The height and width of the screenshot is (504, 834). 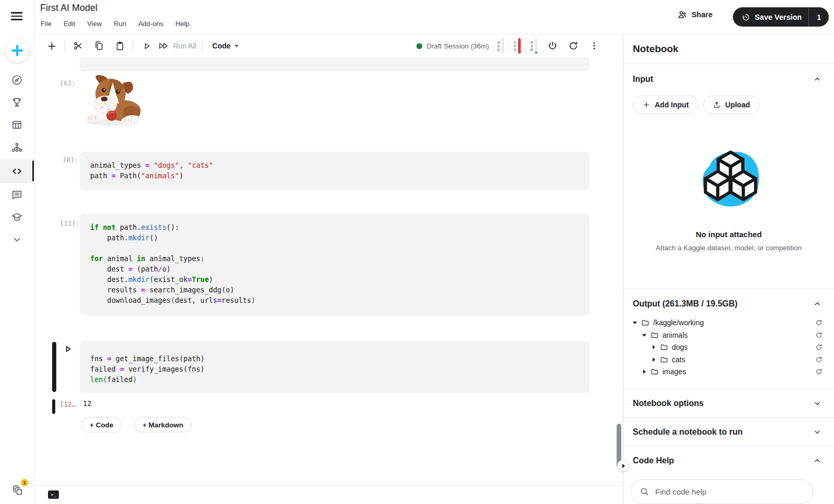 What do you see at coordinates (17, 171) in the screenshot?
I see `rail-item-code` at bounding box center [17, 171].